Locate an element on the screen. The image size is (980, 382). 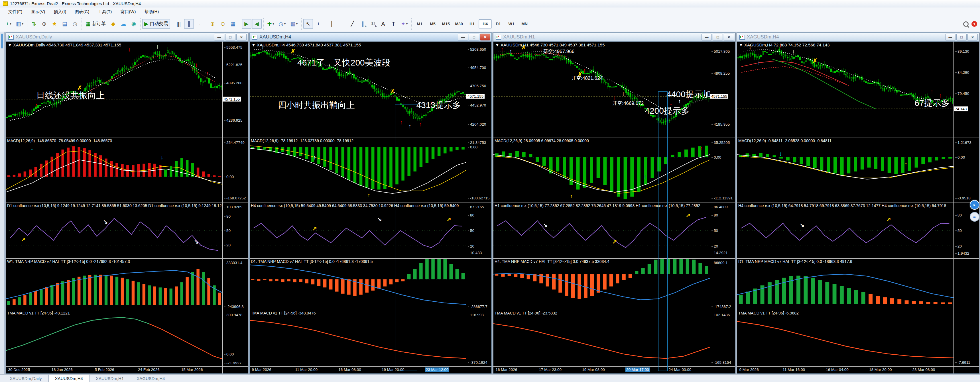
label-button: T is located at coordinates (393, 24).